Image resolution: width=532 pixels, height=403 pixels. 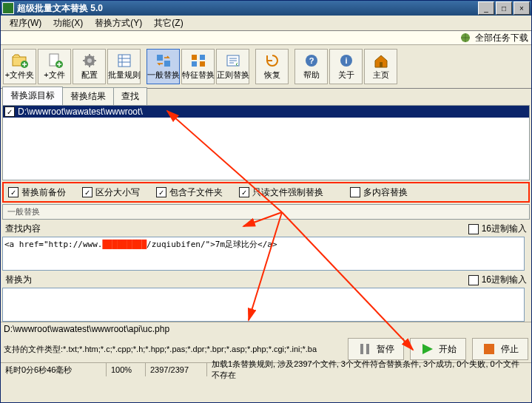 What do you see at coordinates (311, 67) in the screenshot?
I see `help-button: ?帮助` at bounding box center [311, 67].